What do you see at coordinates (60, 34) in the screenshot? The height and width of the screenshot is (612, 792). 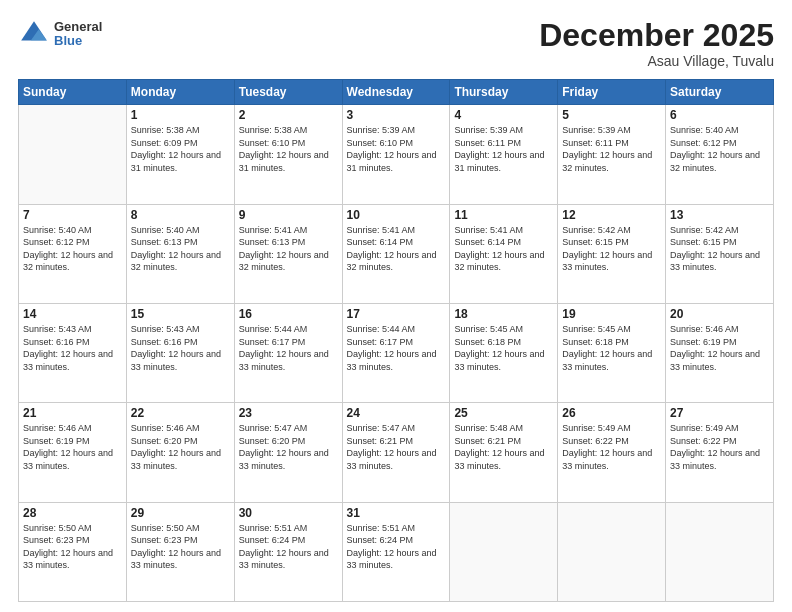 I see `logo: General Blue` at bounding box center [60, 34].